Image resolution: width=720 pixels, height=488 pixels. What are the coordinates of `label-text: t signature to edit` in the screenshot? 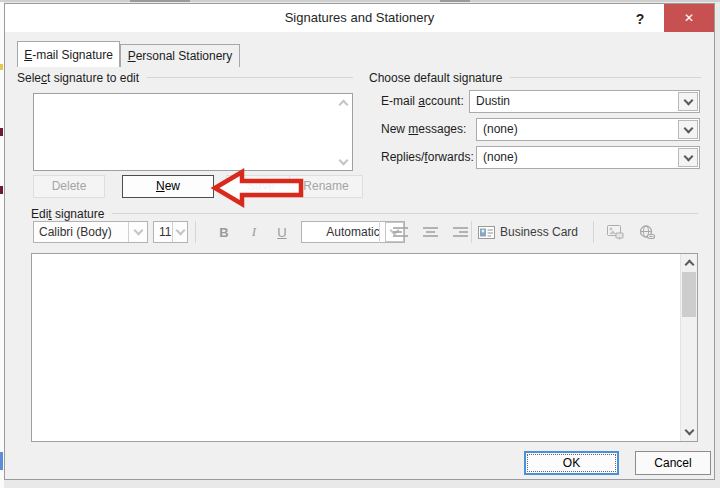 It's located at (93, 78).